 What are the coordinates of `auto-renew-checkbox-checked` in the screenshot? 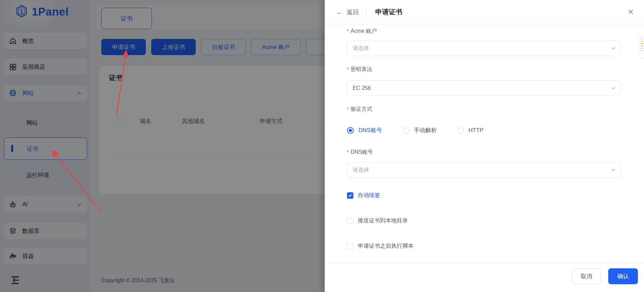 It's located at (350, 195).